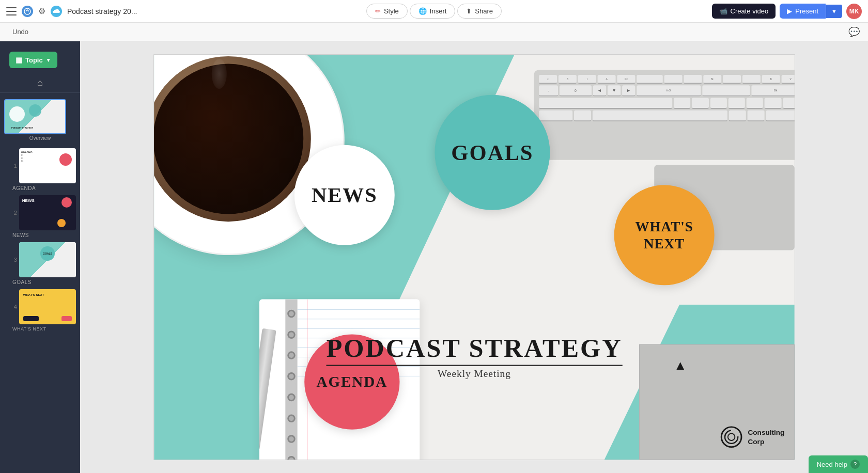 Image resolution: width=868 pixels, height=473 pixels. I want to click on app-logo, so click(27, 11).